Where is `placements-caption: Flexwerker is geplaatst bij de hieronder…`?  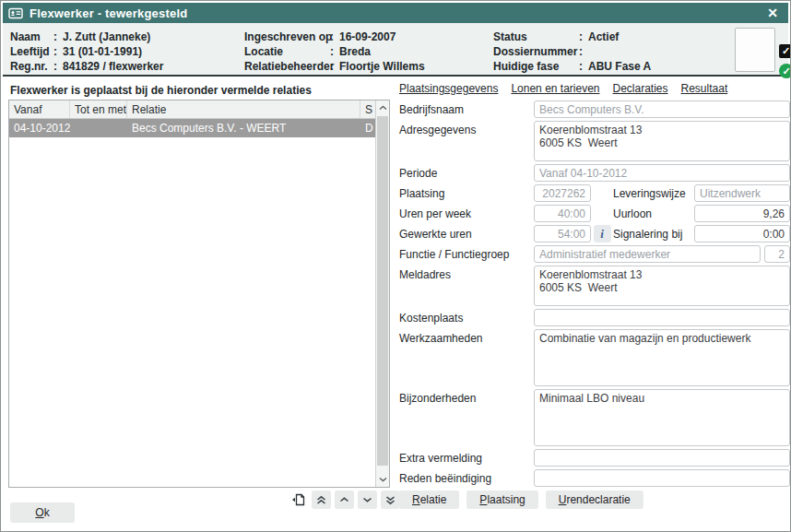 placements-caption: Flexwerker is geplaatst bij de hieronder… is located at coordinates (160, 90).